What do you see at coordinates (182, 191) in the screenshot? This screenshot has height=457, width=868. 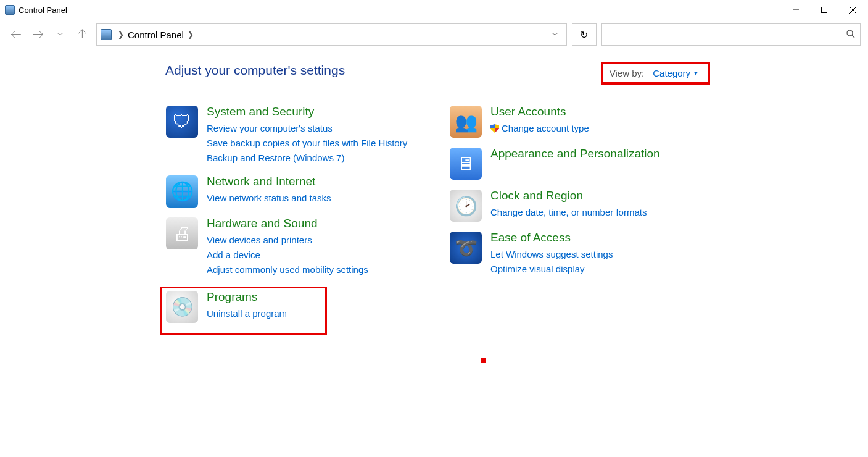 I see `globe-icon: 🌐` at bounding box center [182, 191].